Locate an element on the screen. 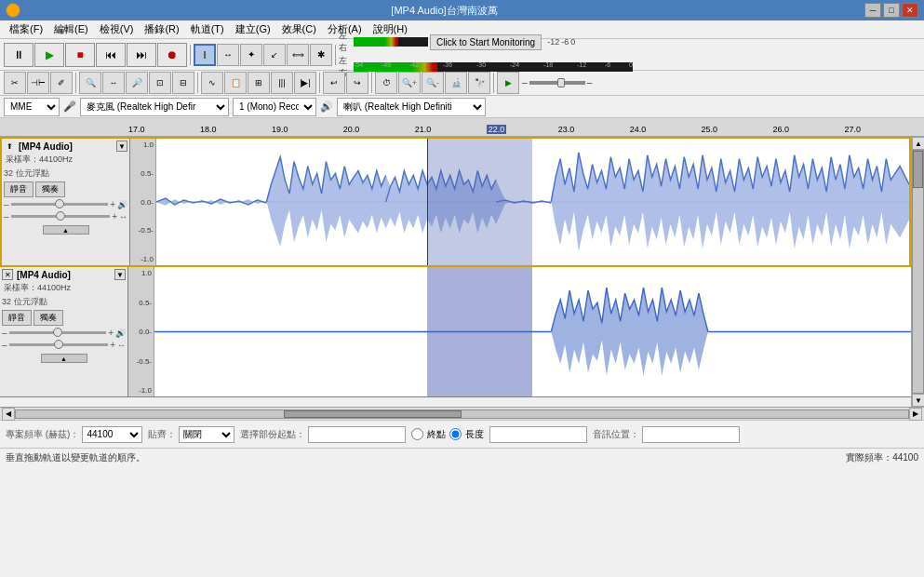 The image size is (924, 577). zoomout2-btn: 🔍- is located at coordinates (433, 83).